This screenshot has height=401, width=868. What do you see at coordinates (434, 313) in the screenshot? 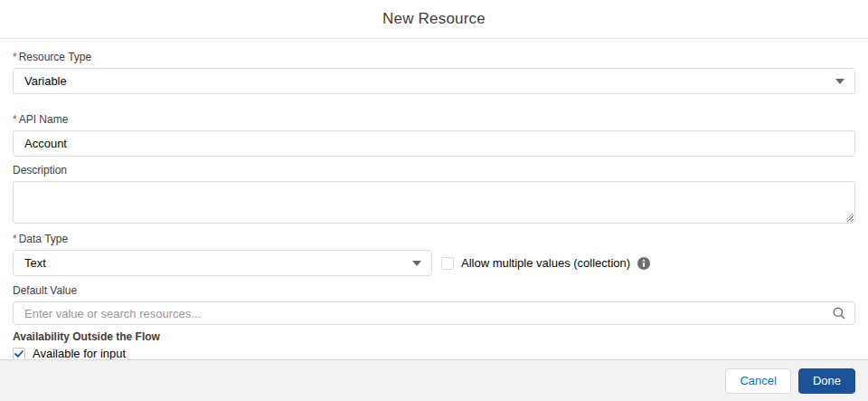
I see `default-value-input` at bounding box center [434, 313].